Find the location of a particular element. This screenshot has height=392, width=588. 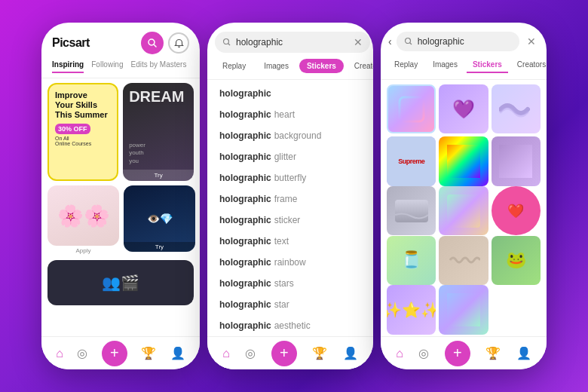

back-icon: ‹ is located at coordinates (390, 41).